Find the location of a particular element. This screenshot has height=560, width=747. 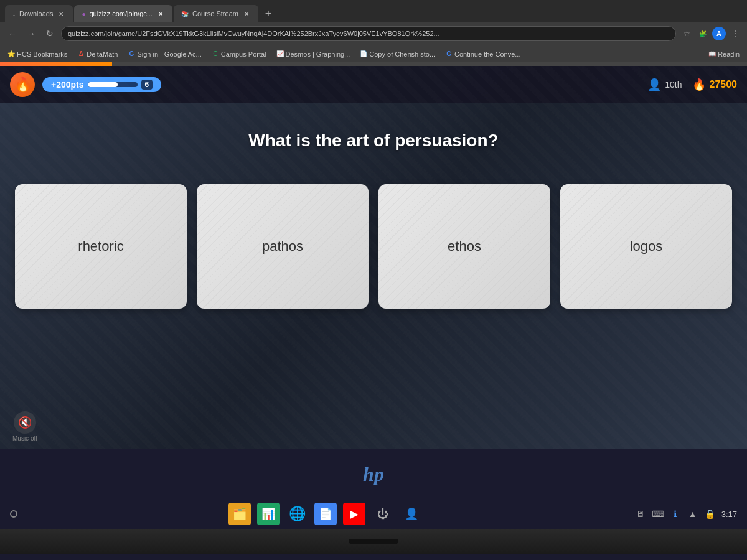

bookmark-desmos-favicon: 📈 is located at coordinates (280, 54).